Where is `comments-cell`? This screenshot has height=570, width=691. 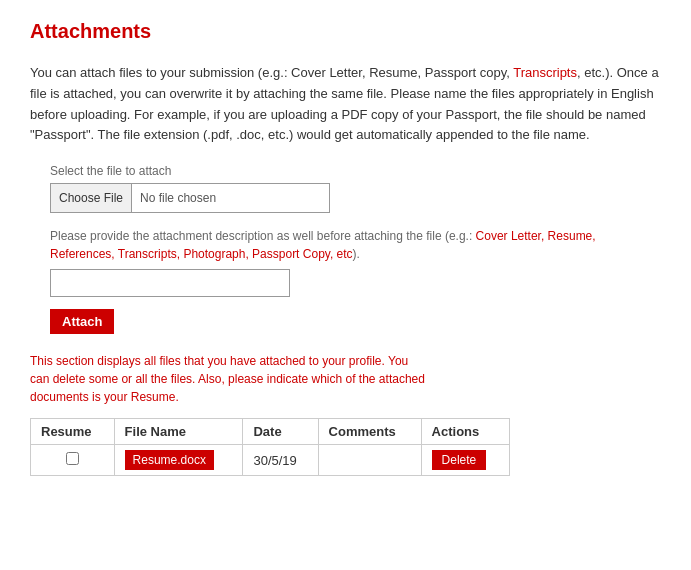
comments-cell is located at coordinates (370, 460).